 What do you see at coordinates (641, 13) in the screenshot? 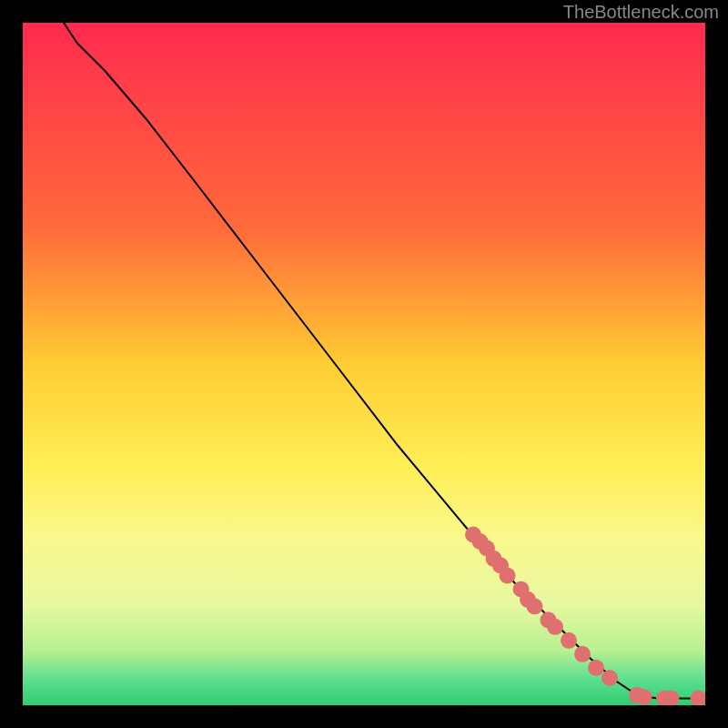
I see `watermark-text: TheBottleneck.com` at bounding box center [641, 13].